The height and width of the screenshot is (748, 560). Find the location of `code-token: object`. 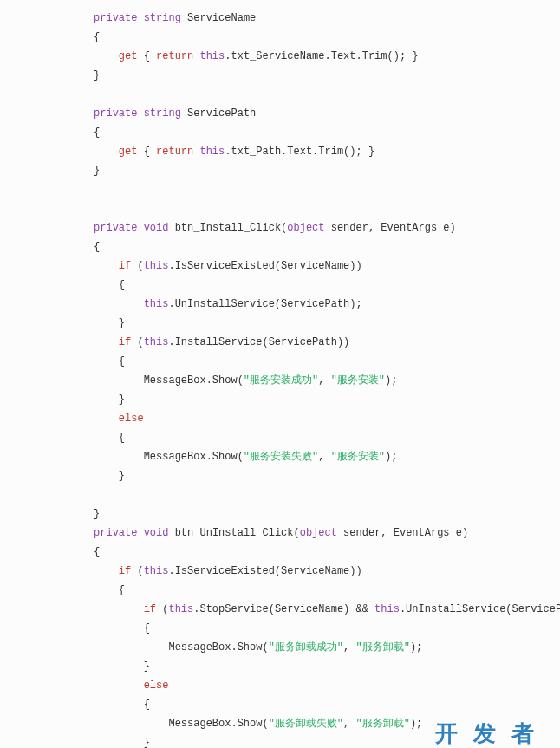

code-token: object is located at coordinates (305, 228).